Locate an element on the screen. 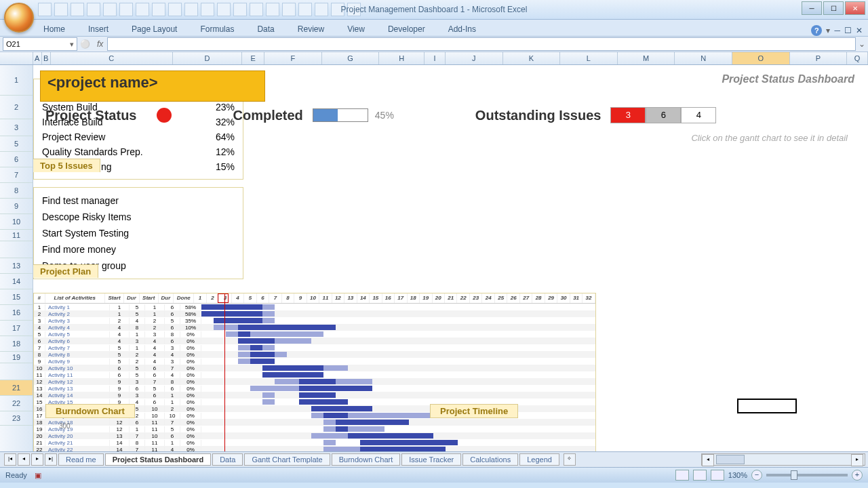  cancel-icon: ⚪ is located at coordinates (85, 44).